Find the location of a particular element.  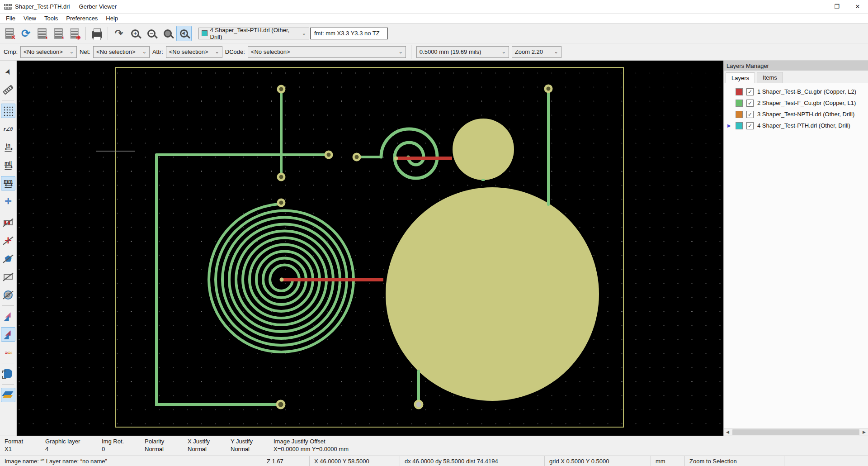

title-bar: Shaper_Test-PTH.drl — Gerber Viewer — ❐ … is located at coordinates (434, 7).